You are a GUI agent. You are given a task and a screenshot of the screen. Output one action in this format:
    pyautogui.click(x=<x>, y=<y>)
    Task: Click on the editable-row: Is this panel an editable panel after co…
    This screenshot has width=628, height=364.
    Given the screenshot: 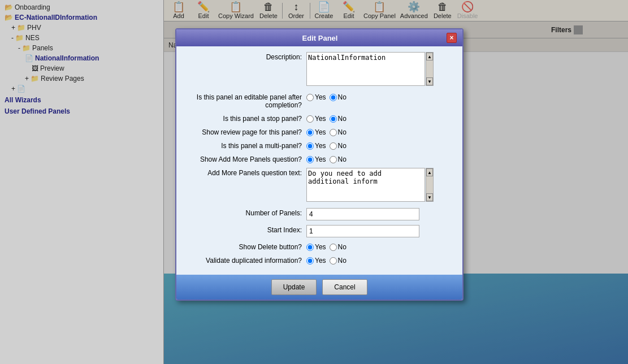 What is the action you would take?
    pyautogui.click(x=319, y=101)
    